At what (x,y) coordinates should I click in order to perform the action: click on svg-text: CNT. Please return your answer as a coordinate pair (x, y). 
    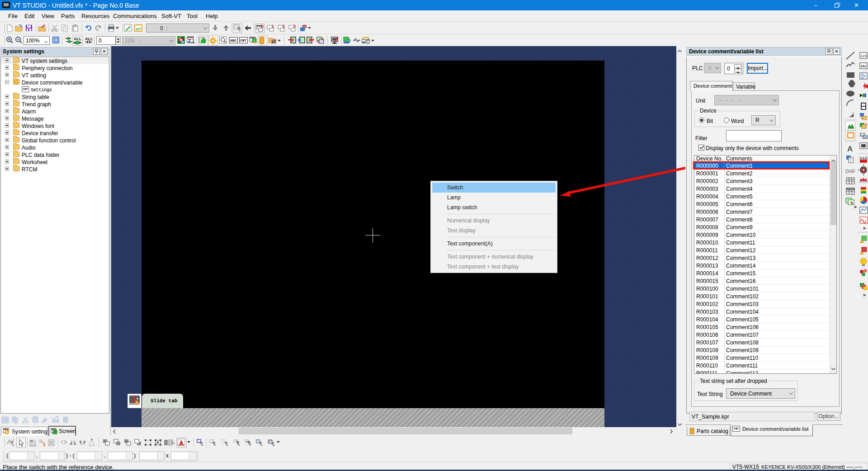
    Looking at the image, I should click on (243, 41).